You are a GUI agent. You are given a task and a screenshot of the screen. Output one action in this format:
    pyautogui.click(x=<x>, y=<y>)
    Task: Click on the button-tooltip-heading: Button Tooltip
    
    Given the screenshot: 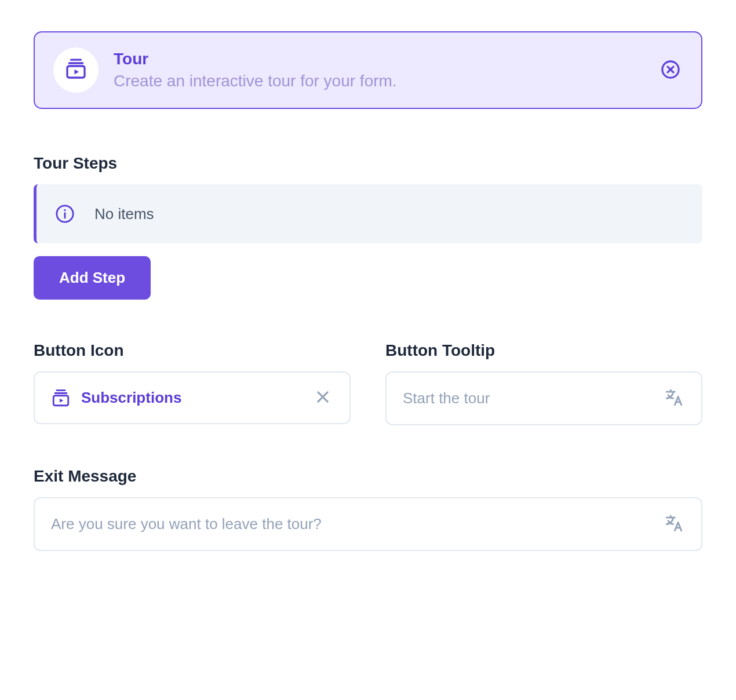 What is the action you would take?
    pyautogui.click(x=544, y=351)
    